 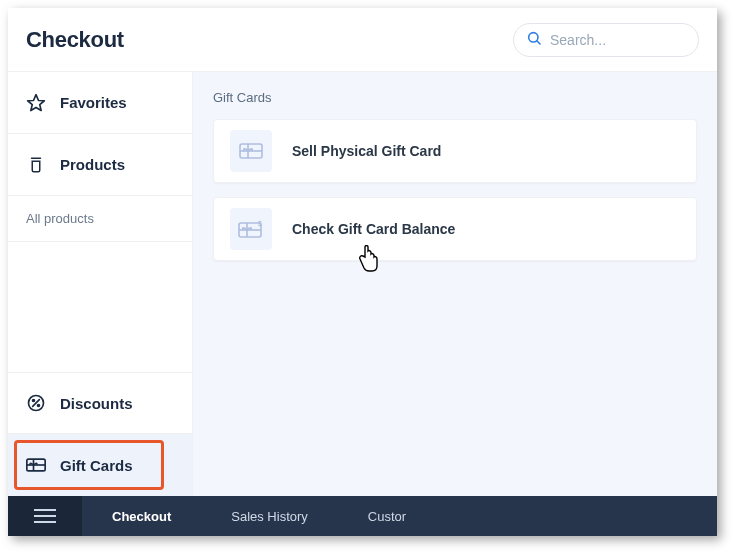 I want to click on bottom-nav: Checkout Sales History Custor, so click(x=362, y=516).